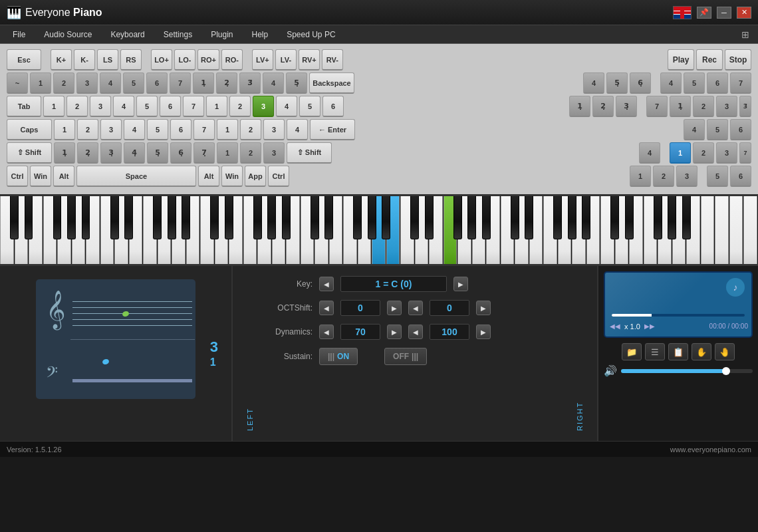  Describe the element at coordinates (178, 35) in the screenshot. I see `menu-settings: Settings` at that location.